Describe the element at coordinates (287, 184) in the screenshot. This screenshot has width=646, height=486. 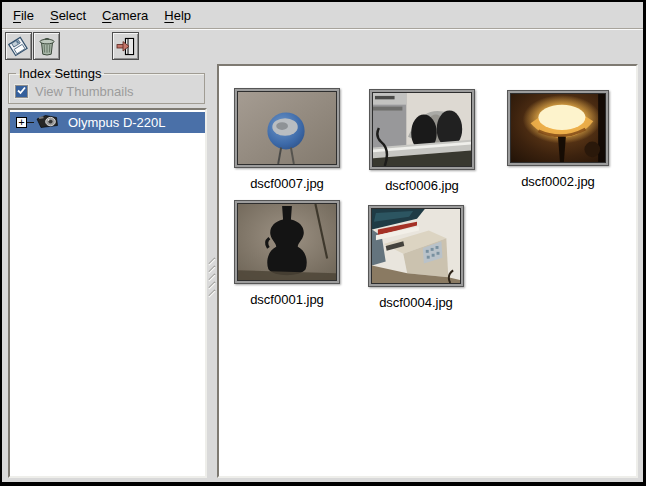
I see `thumbnail-filename: dscf0007.jpg` at that location.